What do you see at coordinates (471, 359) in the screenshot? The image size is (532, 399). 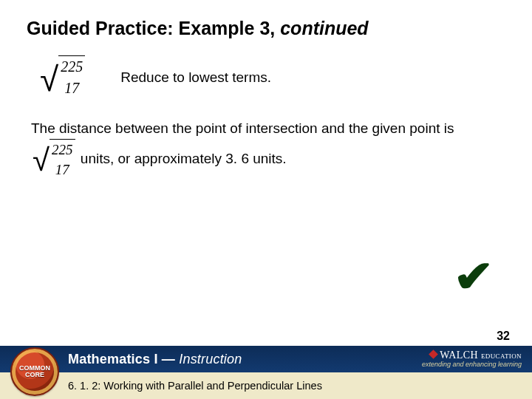 I see `walch-logo: WALCH EDUCATION extending and enhancing …` at bounding box center [471, 359].